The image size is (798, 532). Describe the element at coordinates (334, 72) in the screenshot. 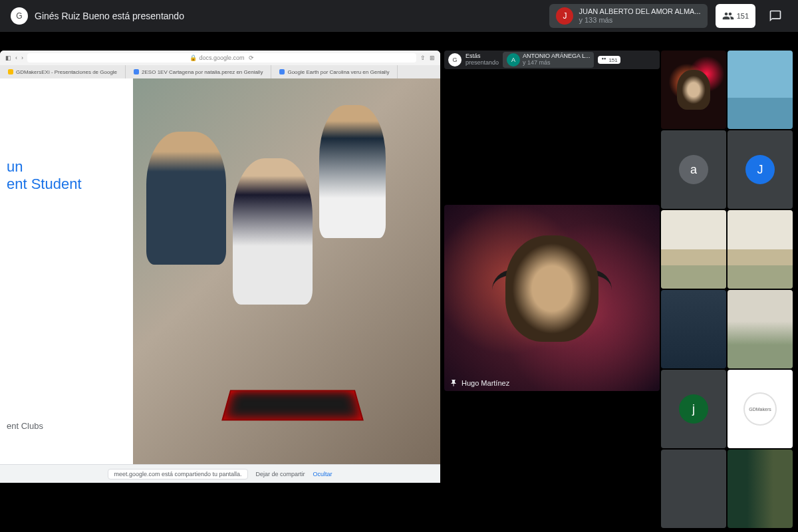

I see `tab-3: Google Earth por Carolina veru en Genial…` at that location.